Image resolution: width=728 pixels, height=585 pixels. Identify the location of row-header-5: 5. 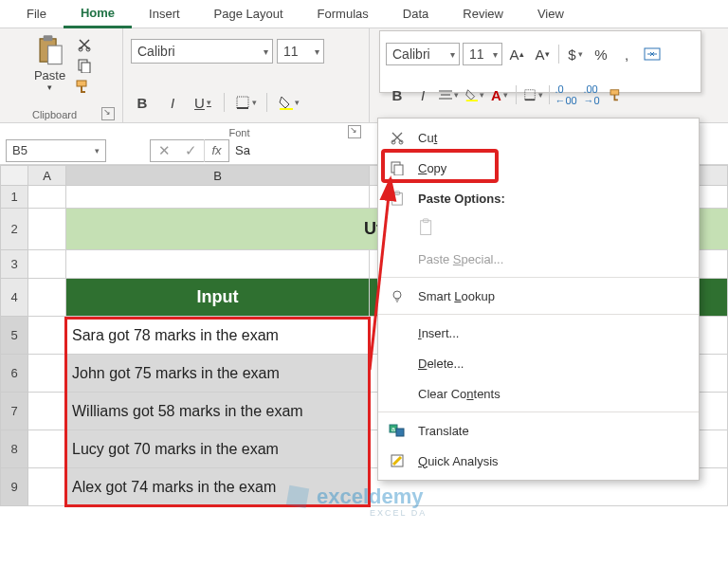
(14, 336).